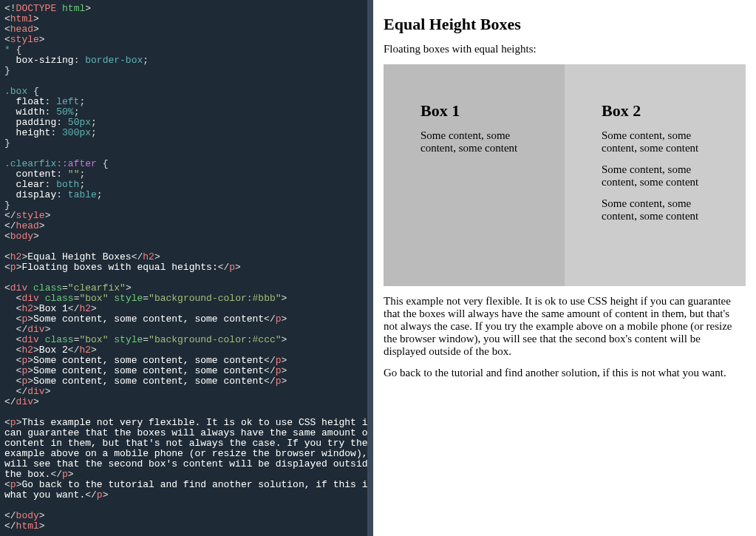 This screenshot has height=536, width=756. I want to click on page-title: Equal Height Boxes, so click(565, 24).